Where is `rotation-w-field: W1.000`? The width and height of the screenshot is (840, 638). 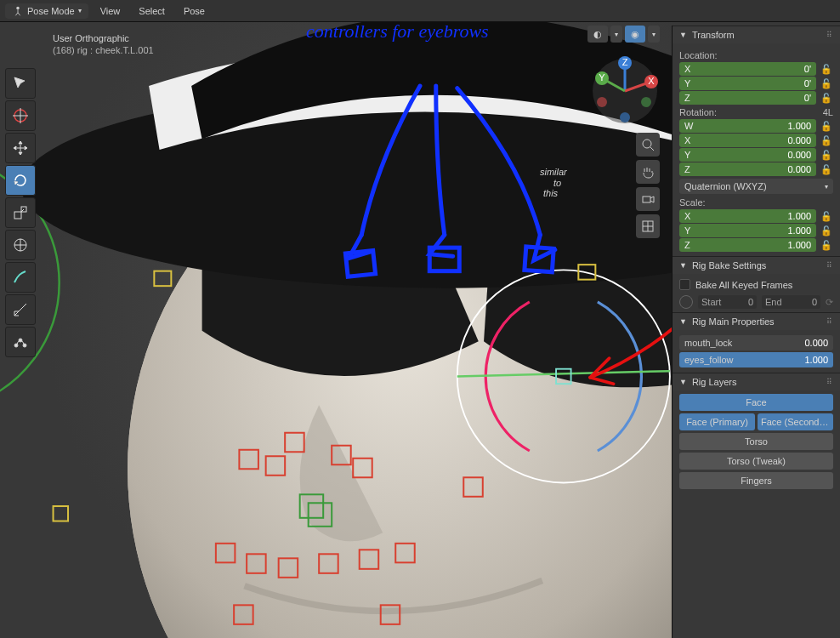 rotation-w-field: W1.000 is located at coordinates (748, 126).